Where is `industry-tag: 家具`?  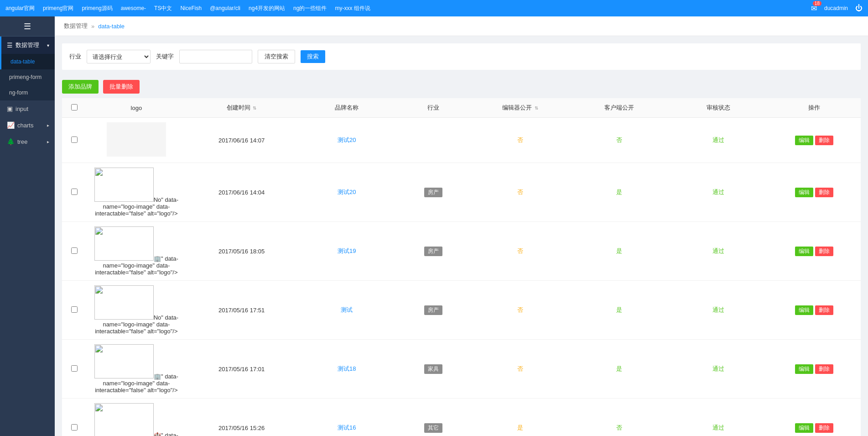
industry-tag: 家具 is located at coordinates (433, 369).